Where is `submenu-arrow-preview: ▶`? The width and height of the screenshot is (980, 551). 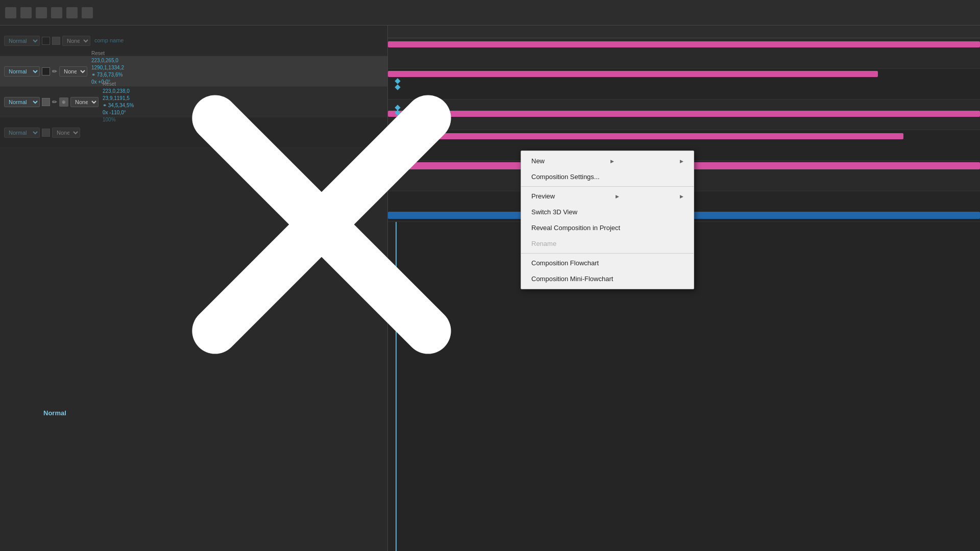
submenu-arrow-preview: ▶ is located at coordinates (618, 196).